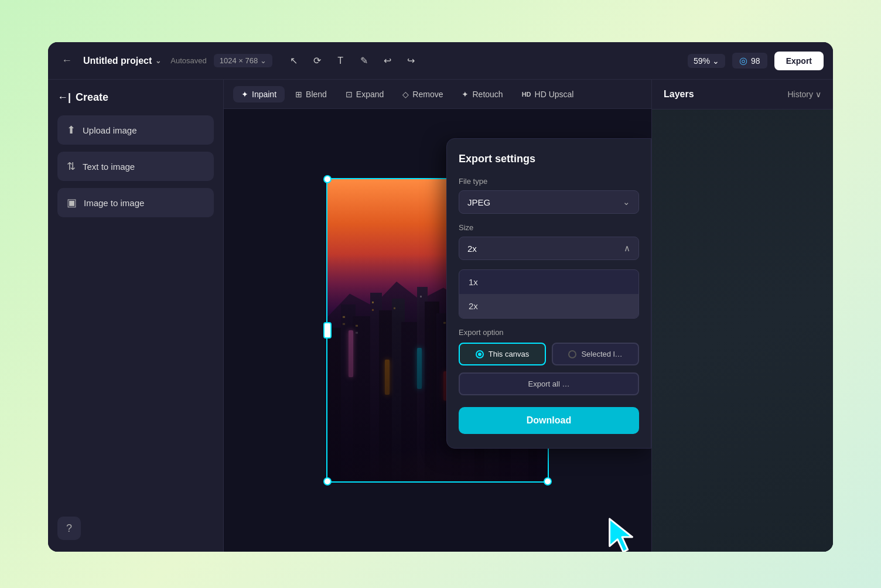 Image resolution: width=881 pixels, height=588 pixels. What do you see at coordinates (352, 61) in the screenshot?
I see `tool-controls: ↖ ⟳ T ✎ ↩ ↪` at bounding box center [352, 61].